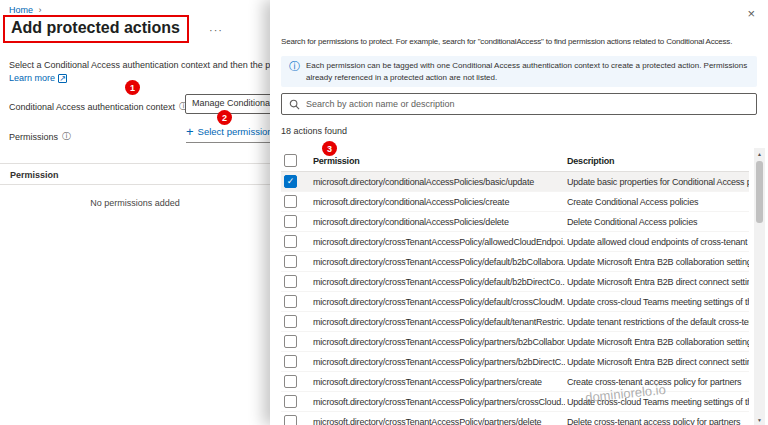 This screenshot has height=425, width=768. What do you see at coordinates (519, 42) in the screenshot?
I see `panel-description: Search for permissions to protect. For e…` at bounding box center [519, 42].